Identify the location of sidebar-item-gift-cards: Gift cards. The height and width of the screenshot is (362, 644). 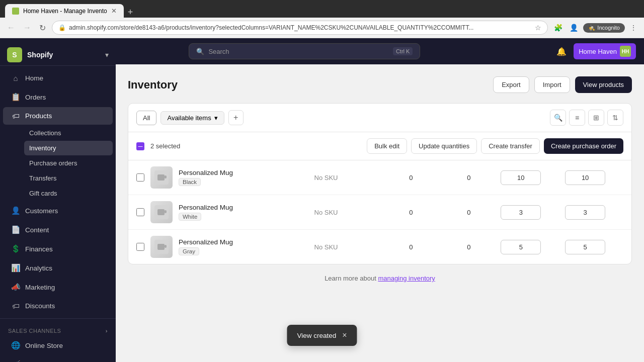
(68, 193).